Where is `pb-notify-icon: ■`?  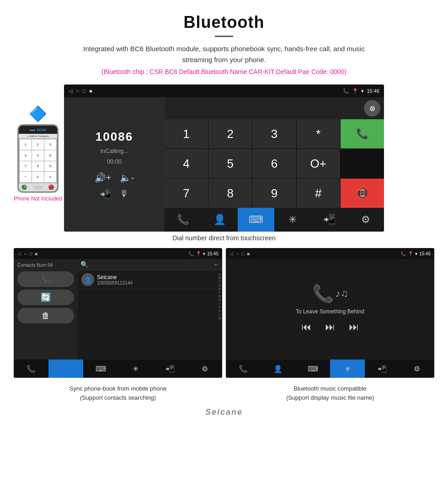 pb-notify-icon: ■ is located at coordinates (36, 254).